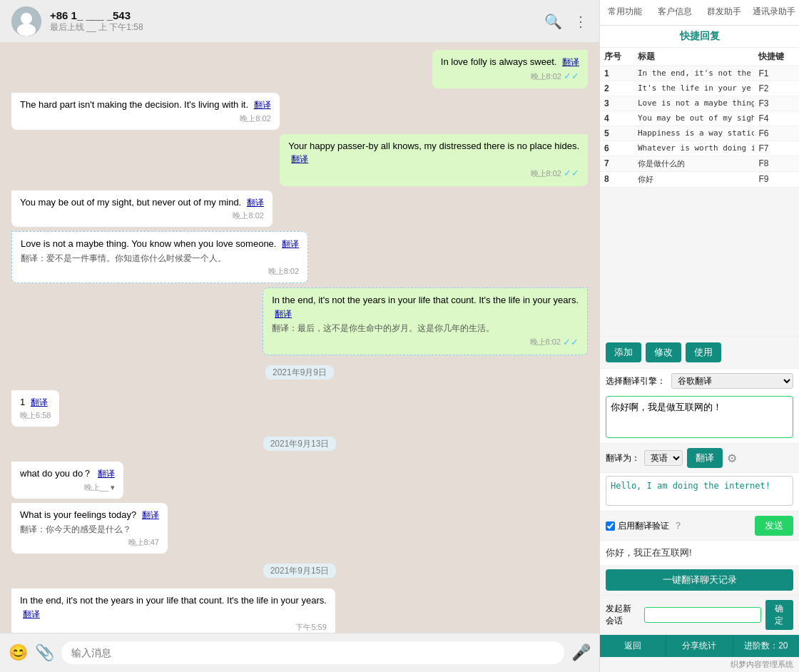 This screenshot has width=799, height=672. What do you see at coordinates (699, 180) in the screenshot?
I see `table-row: 8 你好 F9` at bounding box center [699, 180].